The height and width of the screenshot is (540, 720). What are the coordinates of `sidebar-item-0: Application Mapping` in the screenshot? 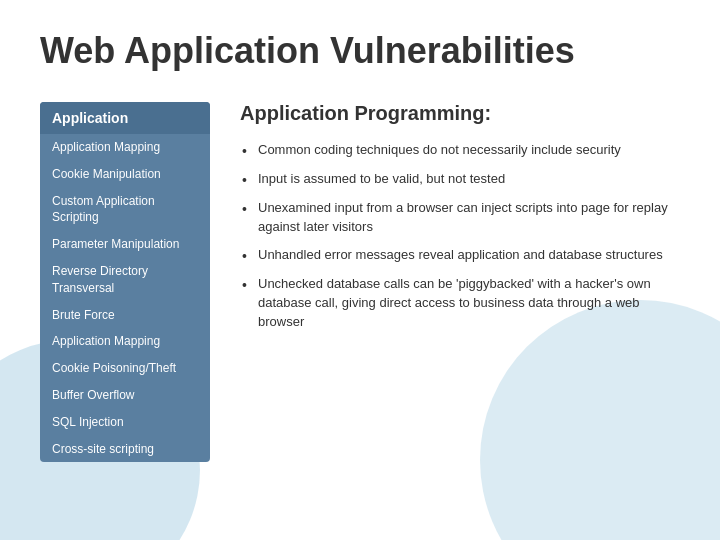 It's located at (125, 148).